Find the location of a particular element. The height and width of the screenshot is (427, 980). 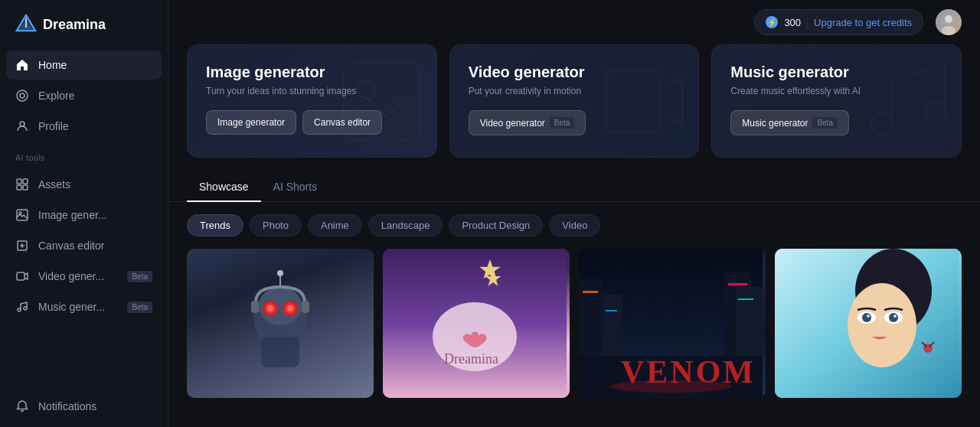

image-generator-button: Image generator is located at coordinates (251, 122).